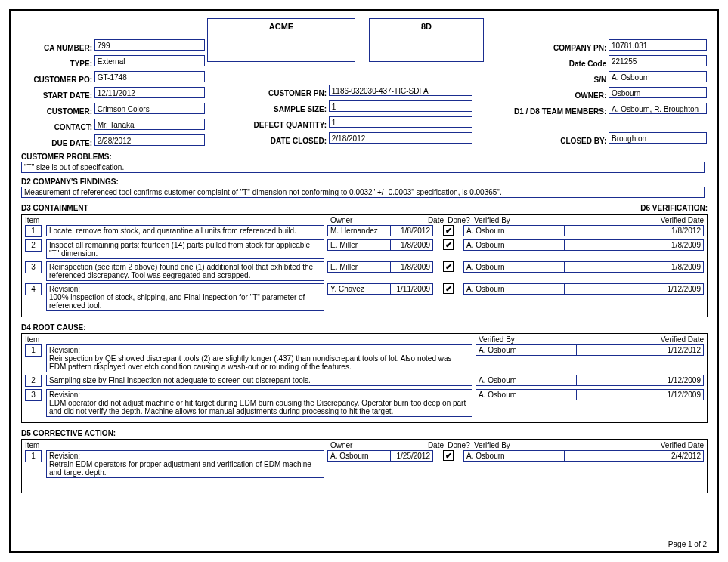  What do you see at coordinates (658, 109) in the screenshot?
I see `fld-team: A. Osbourn, R. Broughton` at bounding box center [658, 109].